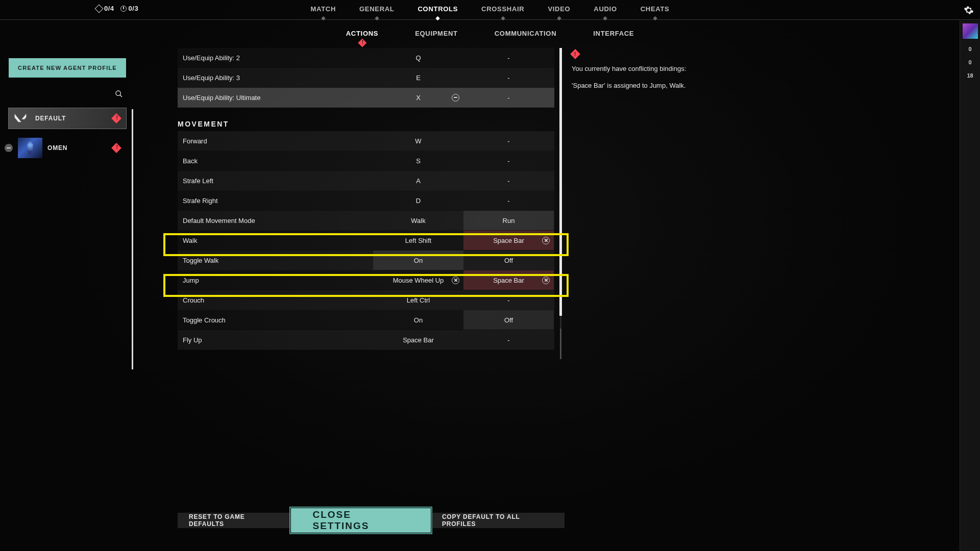 The image size is (980, 551). Describe the element at coordinates (419, 240) in the screenshot. I see `binding-primary: Left Shift` at that location.